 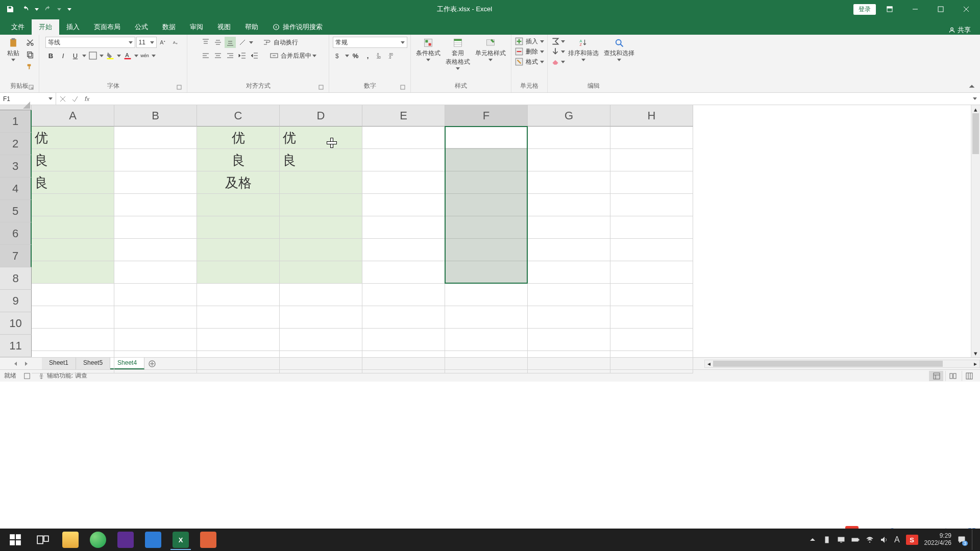 I want to click on cell-B6, so click(x=156, y=250).